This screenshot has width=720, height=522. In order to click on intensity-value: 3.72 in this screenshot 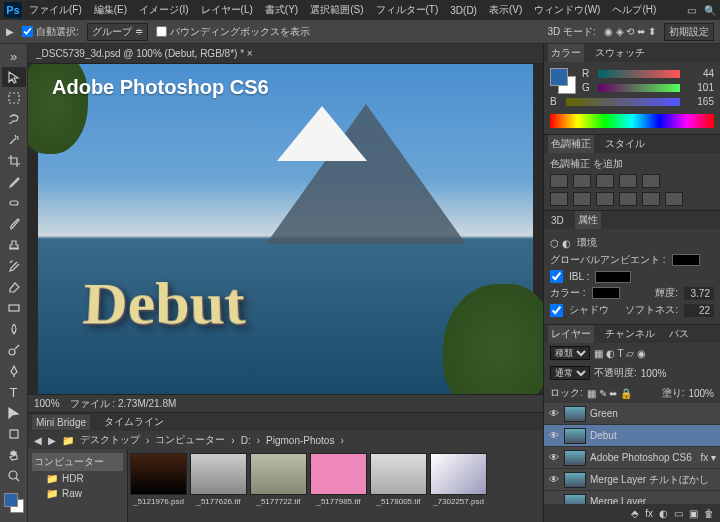, I will do `click(699, 294)`.